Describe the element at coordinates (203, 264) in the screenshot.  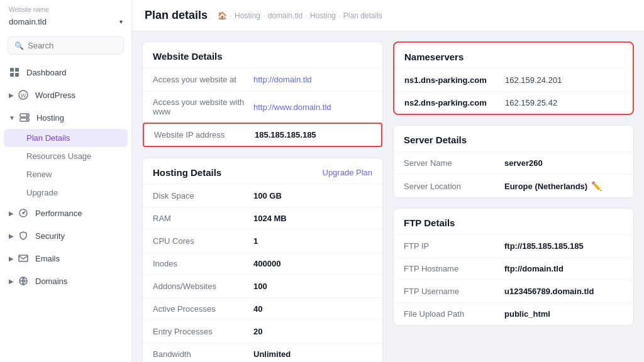
I see `detail-label: Inodes` at that location.